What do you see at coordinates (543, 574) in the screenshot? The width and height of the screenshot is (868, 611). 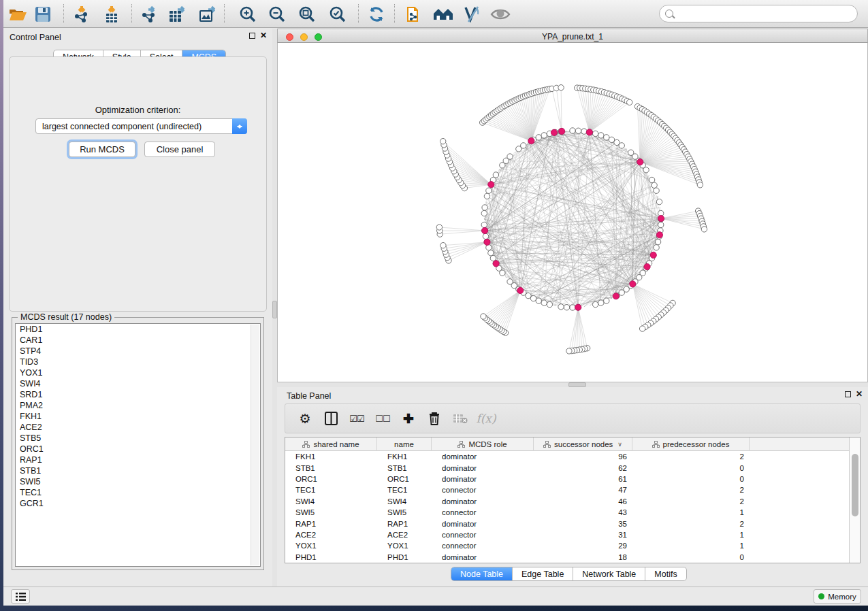 I see `tab-edge-table: Edge Table` at bounding box center [543, 574].